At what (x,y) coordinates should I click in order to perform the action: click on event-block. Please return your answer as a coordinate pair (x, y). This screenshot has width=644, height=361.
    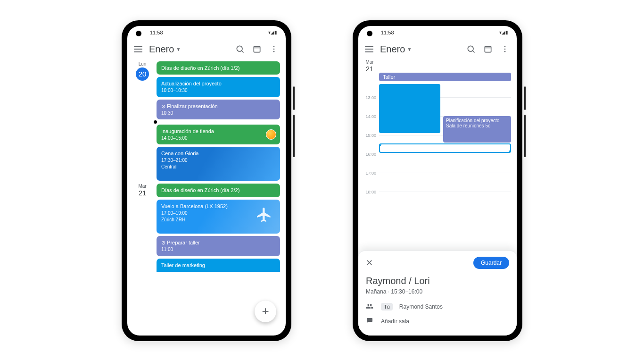
    Looking at the image, I should click on (410, 109).